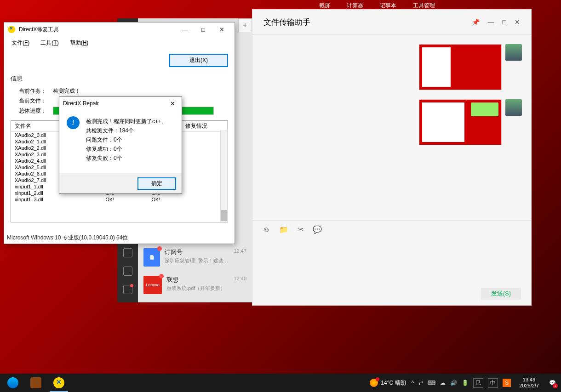 Image resolution: width=561 pixels, height=392 pixels. I want to click on emoji-icon: ☺, so click(266, 230).